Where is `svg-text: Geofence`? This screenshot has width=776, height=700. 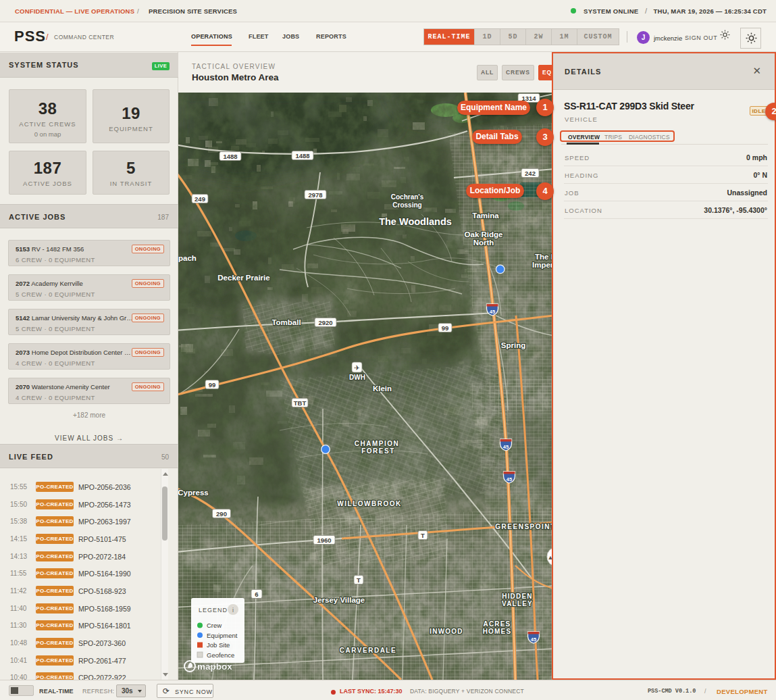
svg-text: Geofence is located at coordinates (220, 655).